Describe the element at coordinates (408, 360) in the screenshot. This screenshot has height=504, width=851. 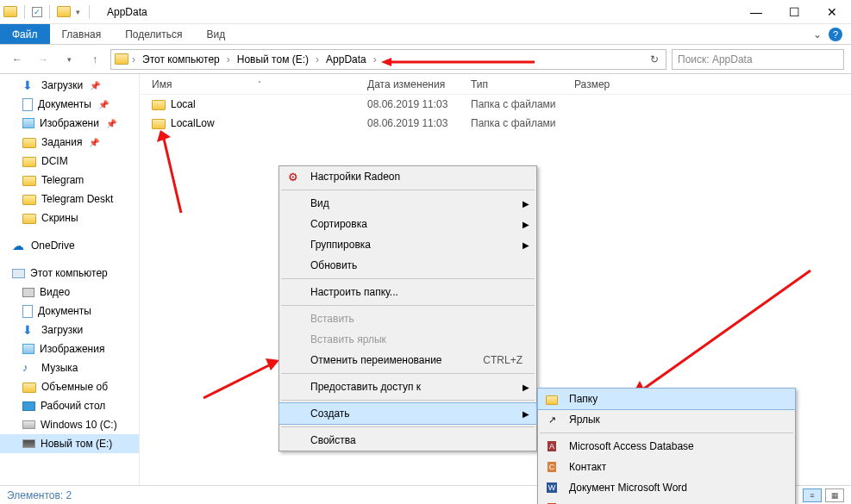
I see `menu-item: Отменить переименование CTRL+Z` at that location.